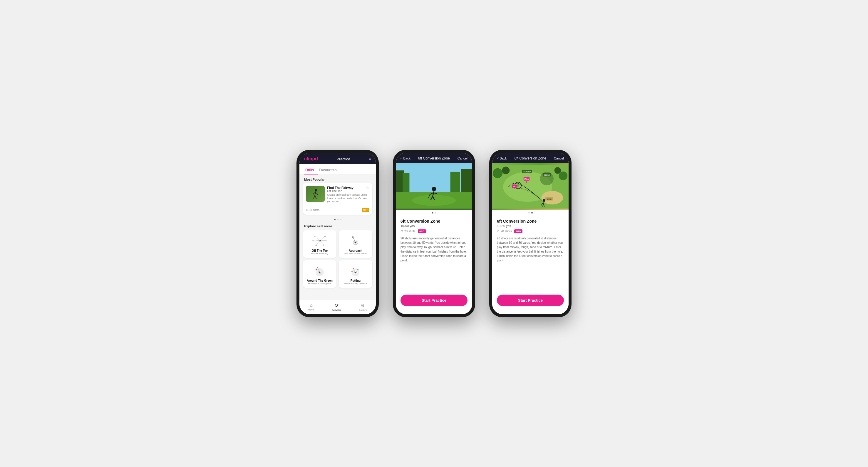 The height and width of the screenshot is (467, 868). What do you see at coordinates (319, 283) in the screenshot?
I see `skill-desc-atg: Hone your short game` at bounding box center [319, 283].